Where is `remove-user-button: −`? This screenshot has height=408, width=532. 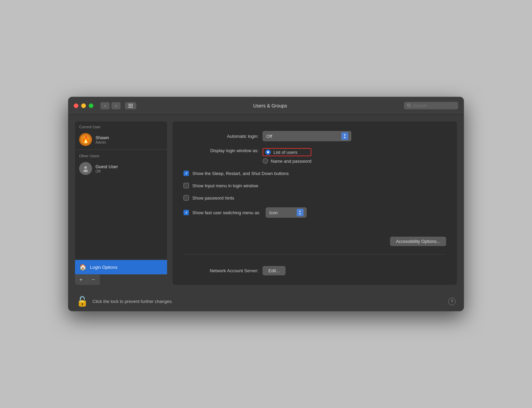 remove-user-button: − is located at coordinates (93, 280).